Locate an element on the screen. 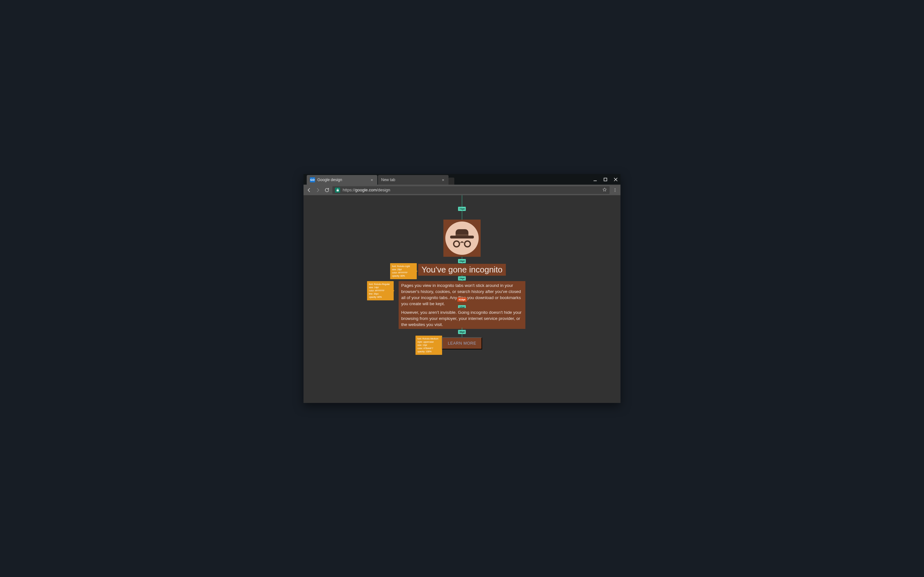  bookmark-star-icon is located at coordinates (605, 190).